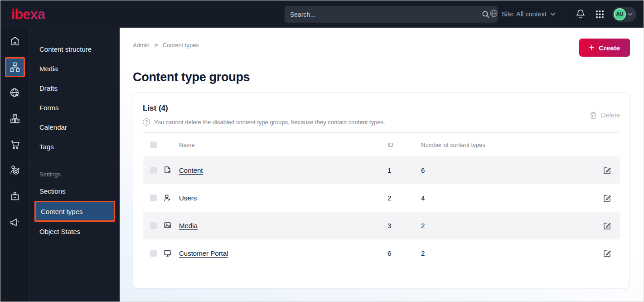 The image size is (644, 302). Describe the element at coordinates (171, 170) in the screenshot. I see `content-file-icon` at that location.